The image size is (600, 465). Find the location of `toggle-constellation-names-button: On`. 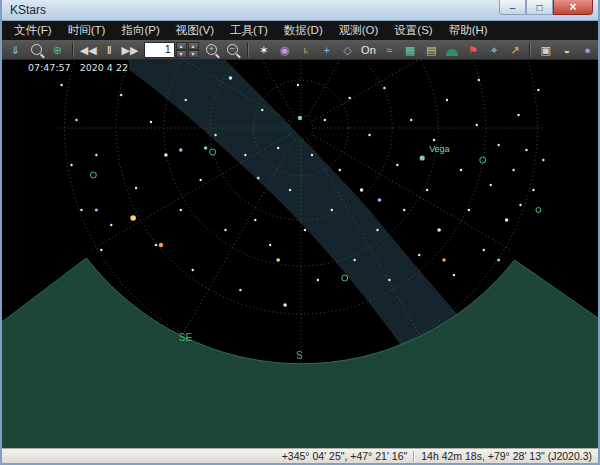

toggle-constellation-names-button: On is located at coordinates (368, 50).